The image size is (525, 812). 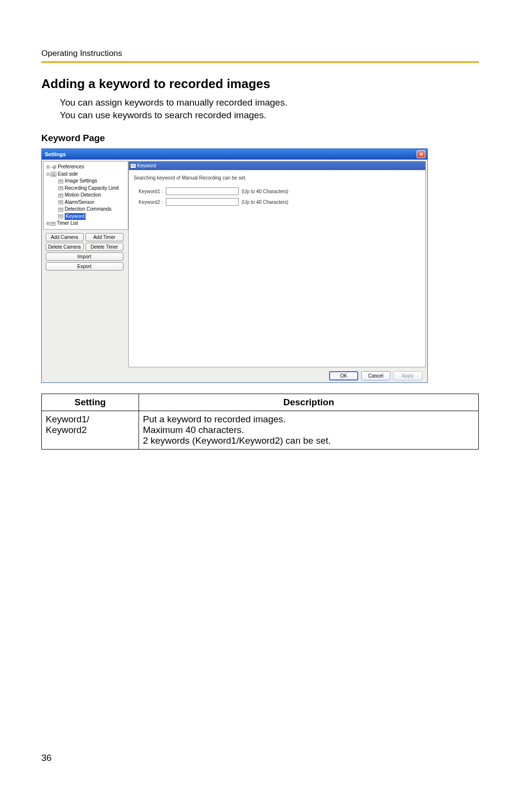 What do you see at coordinates (277, 264) in the screenshot?
I see `keyword-panel: Keyword Searching keyword of Manual Reco…` at bounding box center [277, 264].